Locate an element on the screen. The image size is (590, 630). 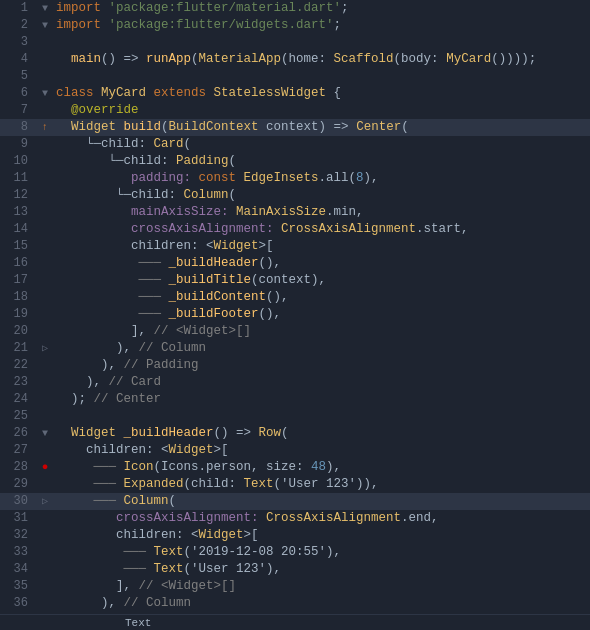
code-line: 12 └─child: Column( is located at coordinates (295, 196).